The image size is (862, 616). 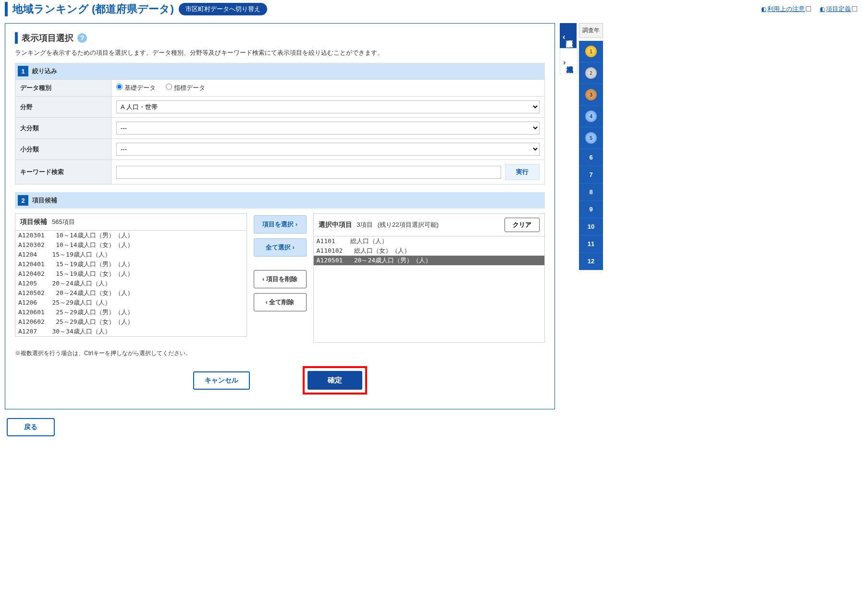 What do you see at coordinates (280, 354) in the screenshot?
I see `multiselect-note: ※複数選択を行う場合は、Ctrlキーを押しながら選択してください。` at bounding box center [280, 354].